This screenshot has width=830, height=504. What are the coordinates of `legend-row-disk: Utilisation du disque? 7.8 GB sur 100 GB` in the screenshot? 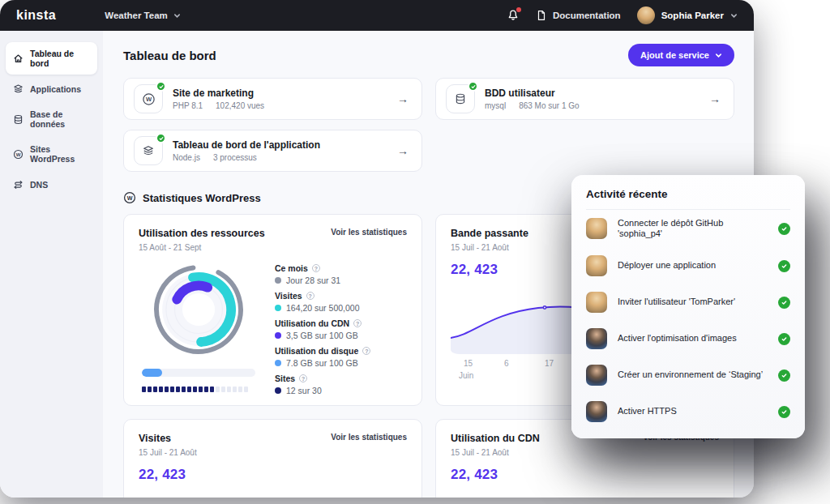 It's located at (340, 357).